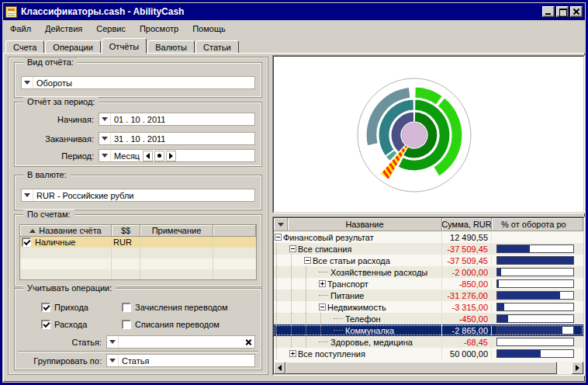 Image resolution: width=588 pixels, height=385 pixels. Describe the element at coordinates (66, 242) in the screenshot. I see `account-name-cell: Наличные` at that location.